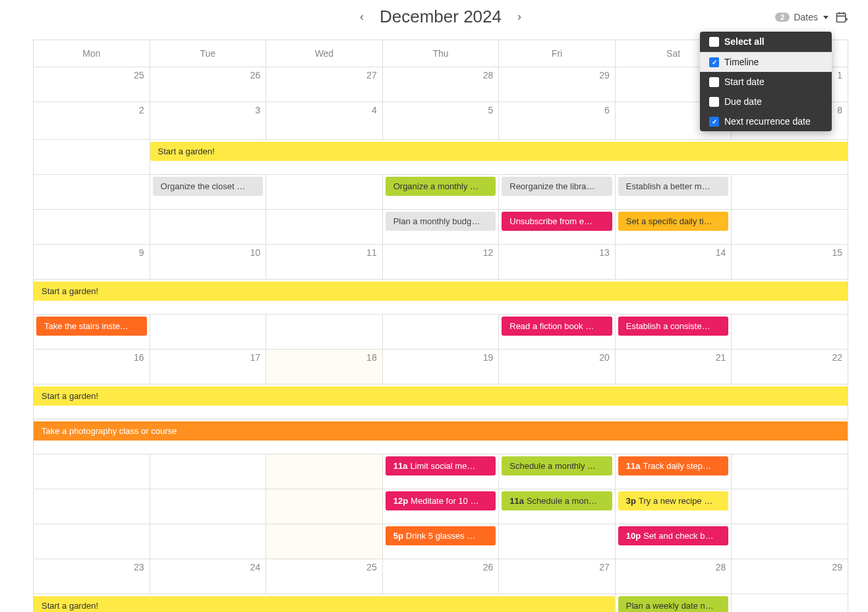  What do you see at coordinates (766, 82) in the screenshot?
I see `dates-dropdown-menu: Select all Timeline Start date Due date …` at bounding box center [766, 82].